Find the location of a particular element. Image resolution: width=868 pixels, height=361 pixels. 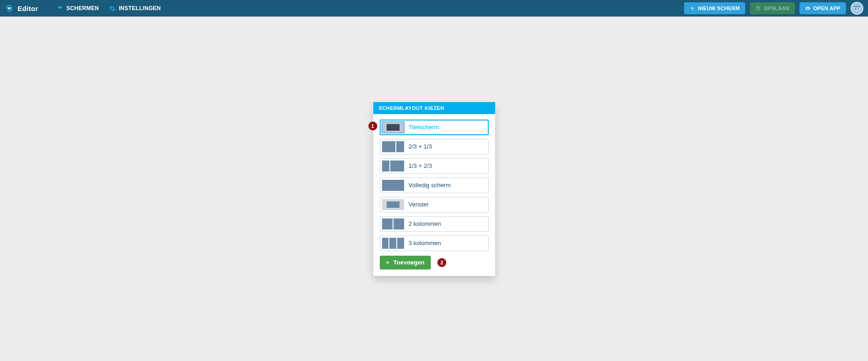

layout-option-titelscherm: Titelscherm is located at coordinates (434, 127).